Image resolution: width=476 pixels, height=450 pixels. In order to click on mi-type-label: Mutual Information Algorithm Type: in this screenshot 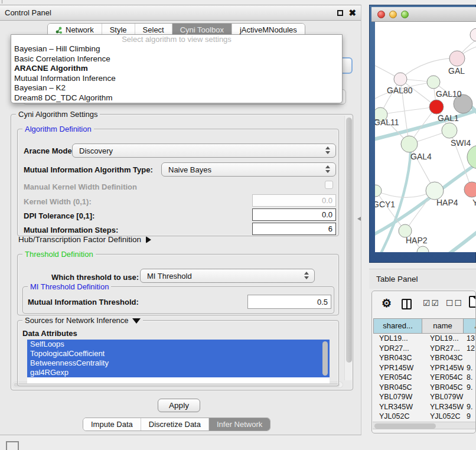, I will do `click(89, 170)`.